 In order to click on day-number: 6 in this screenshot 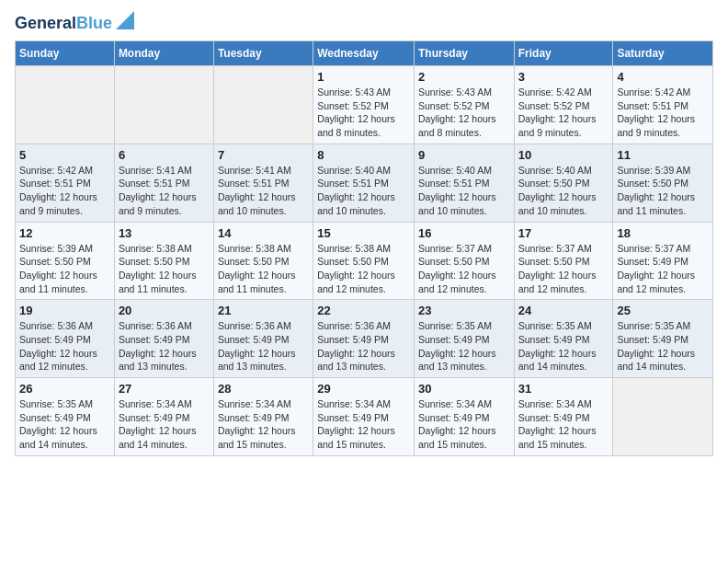, I will do `click(164, 155)`.